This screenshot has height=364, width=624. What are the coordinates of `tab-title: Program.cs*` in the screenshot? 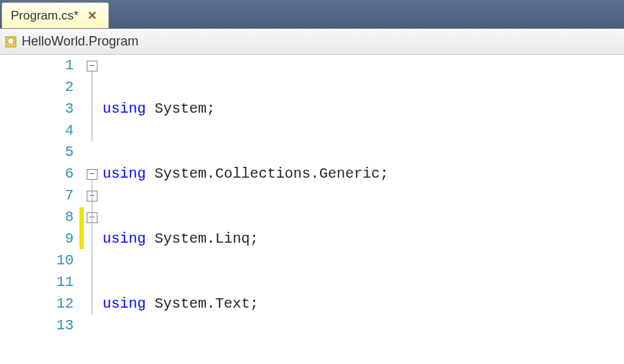 It's located at (45, 16).